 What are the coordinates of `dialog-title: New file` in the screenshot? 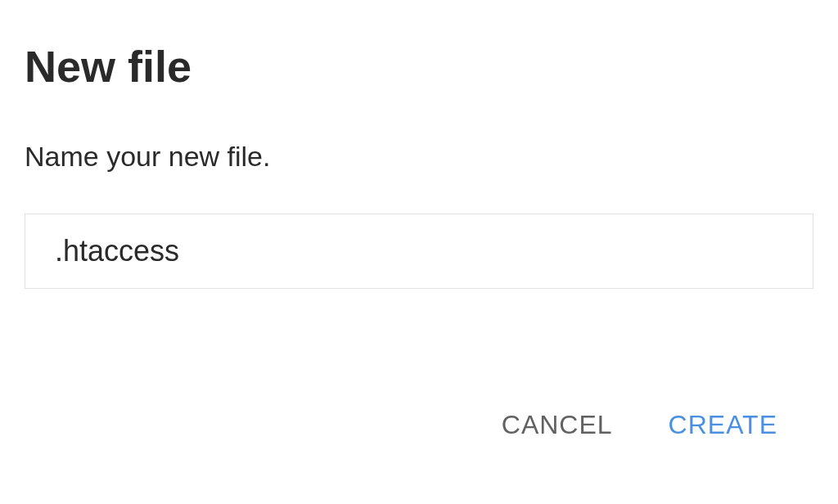 It's located at (419, 66).